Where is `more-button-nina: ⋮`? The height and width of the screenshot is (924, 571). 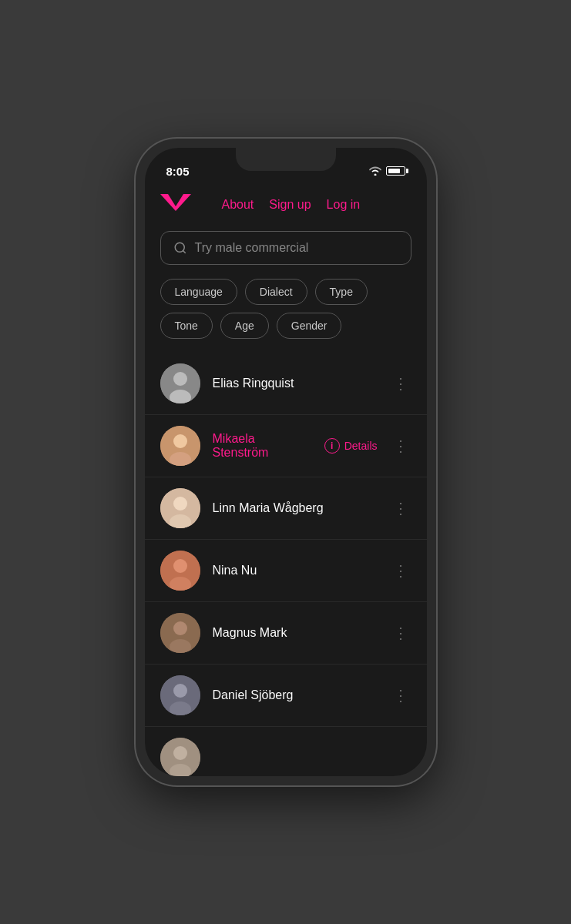
more-button-nina: ⋮ is located at coordinates (401, 571).